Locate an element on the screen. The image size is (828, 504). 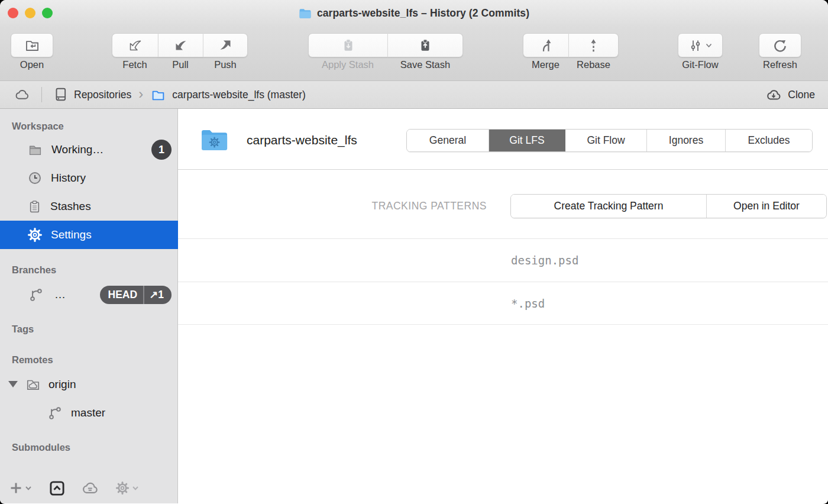
head-badge: HEAD ↗1 is located at coordinates (136, 295).